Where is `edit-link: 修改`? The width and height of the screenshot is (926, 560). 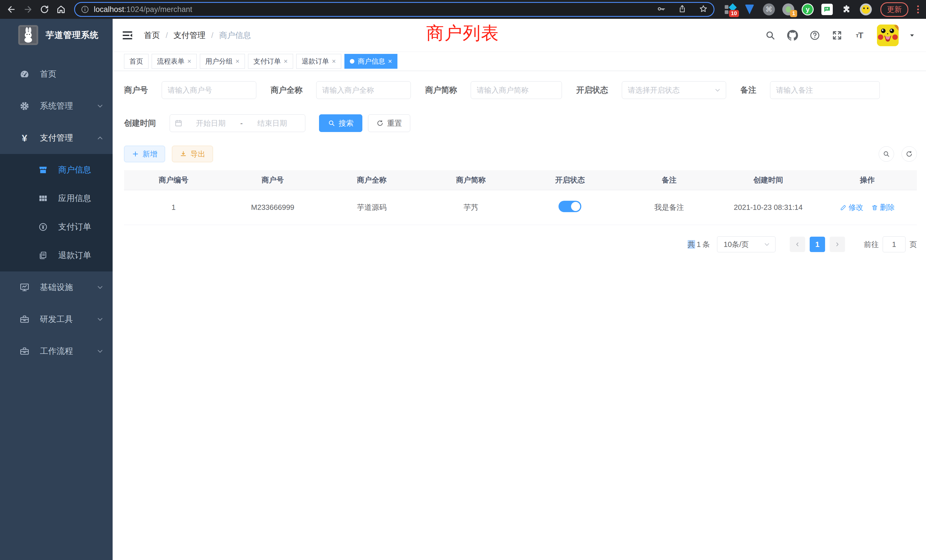
edit-link: 修改 is located at coordinates (852, 207).